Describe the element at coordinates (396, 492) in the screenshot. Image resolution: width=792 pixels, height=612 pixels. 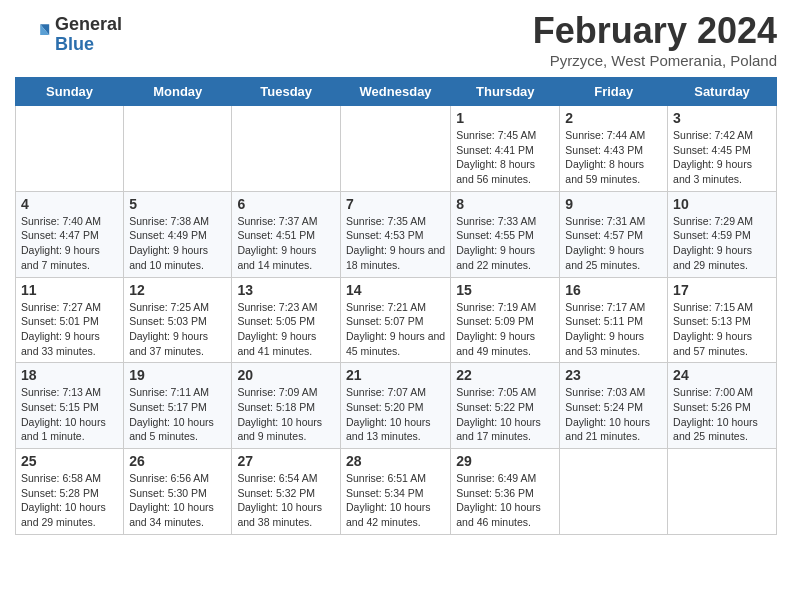
I see `calendar-week-row: 25Sunrise: 6:58 AM Sunset: 5:28 PM Dayli…` at that location.